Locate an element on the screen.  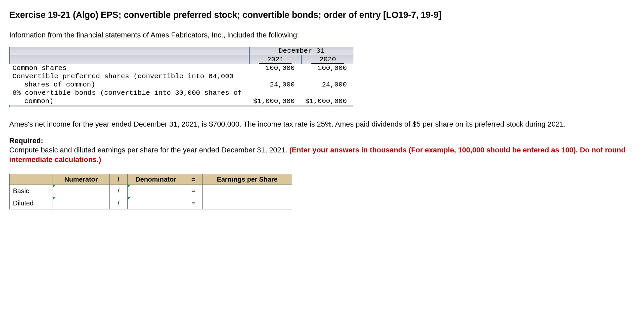
hdr-numerator: Numerator is located at coordinates (81, 180).